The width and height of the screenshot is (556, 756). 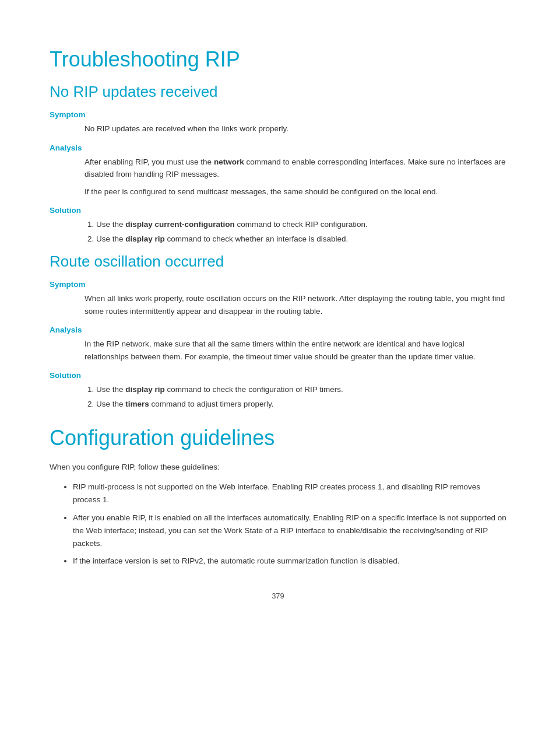 What do you see at coordinates (278, 210) in the screenshot?
I see `solution-label-1: Solution` at bounding box center [278, 210].